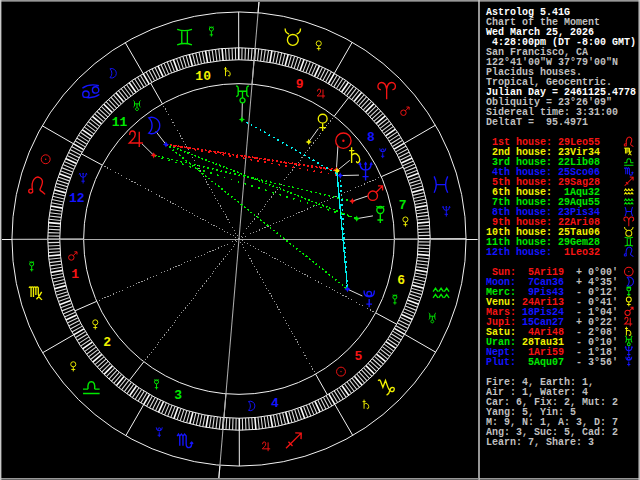 The image size is (640, 480). Describe the element at coordinates (403, 206) in the screenshot. I see `svg-text: 7` at that location.